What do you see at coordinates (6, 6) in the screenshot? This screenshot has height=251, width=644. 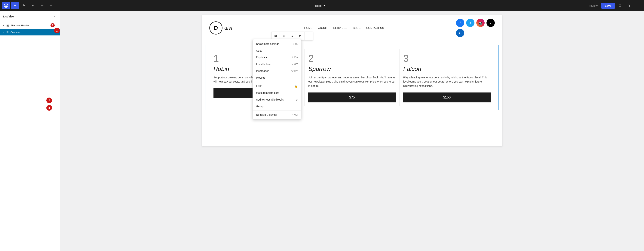 I see `wp-logo-icon: W` at bounding box center [6, 6].